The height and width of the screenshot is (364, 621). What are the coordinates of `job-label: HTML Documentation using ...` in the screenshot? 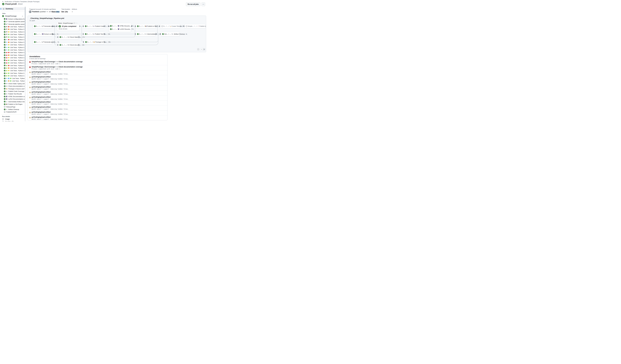 It's located at (17, 97).